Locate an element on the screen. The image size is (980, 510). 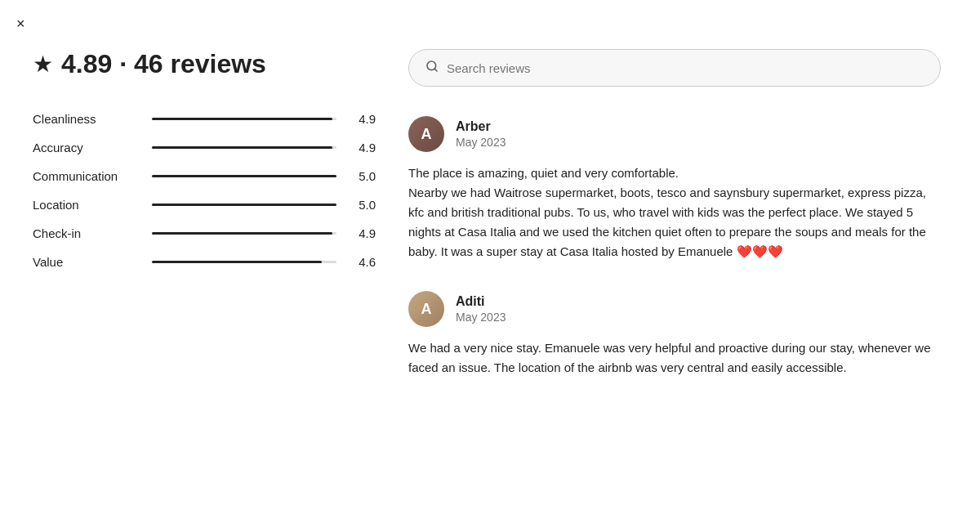
category-score: 4.6 is located at coordinates (363, 262).